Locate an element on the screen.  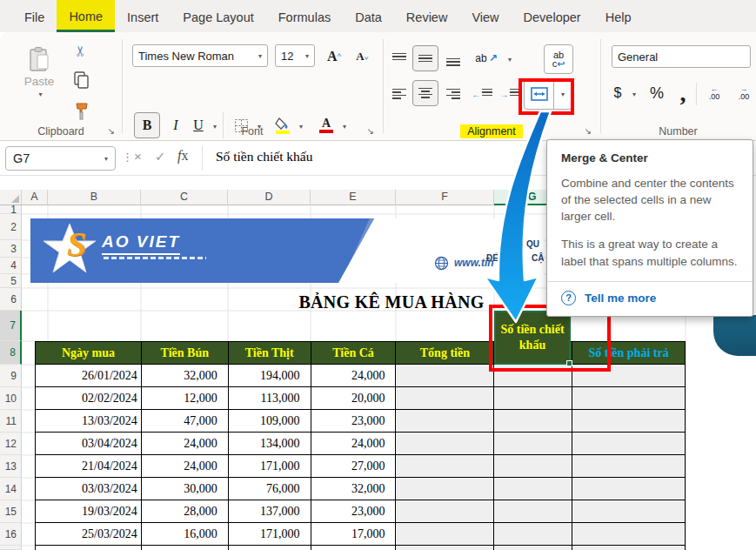
column-header-b: B is located at coordinates (94, 198).